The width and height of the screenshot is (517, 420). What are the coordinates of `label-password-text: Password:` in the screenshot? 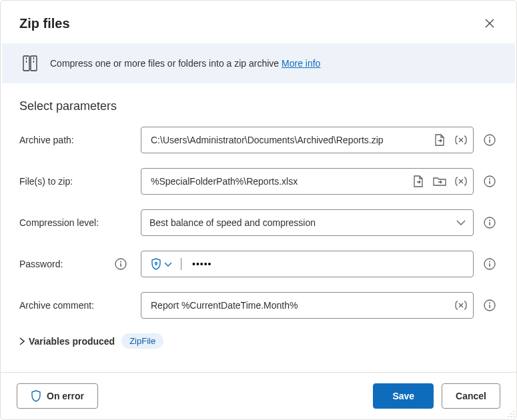 It's located at (41, 264).